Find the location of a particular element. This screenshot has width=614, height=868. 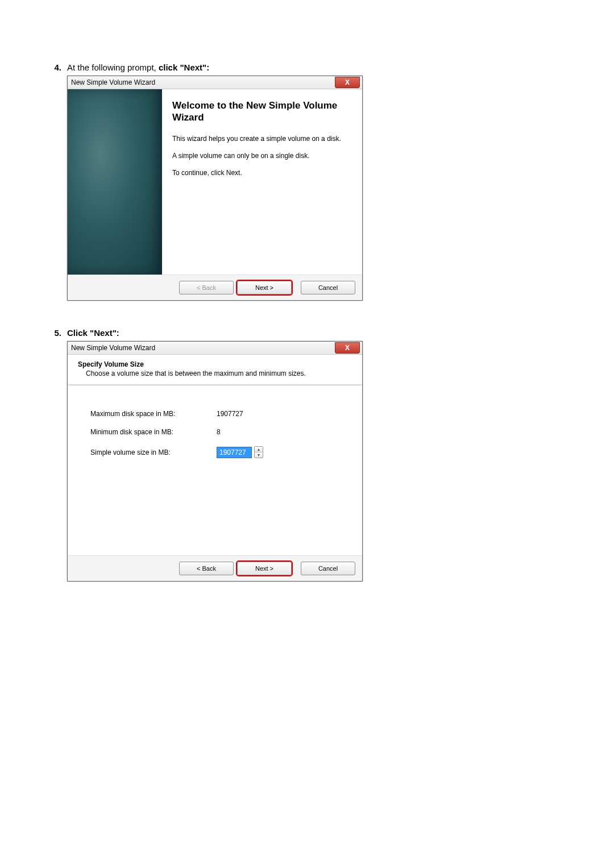

step4-text-bold: click "Next": is located at coordinates (184, 67).